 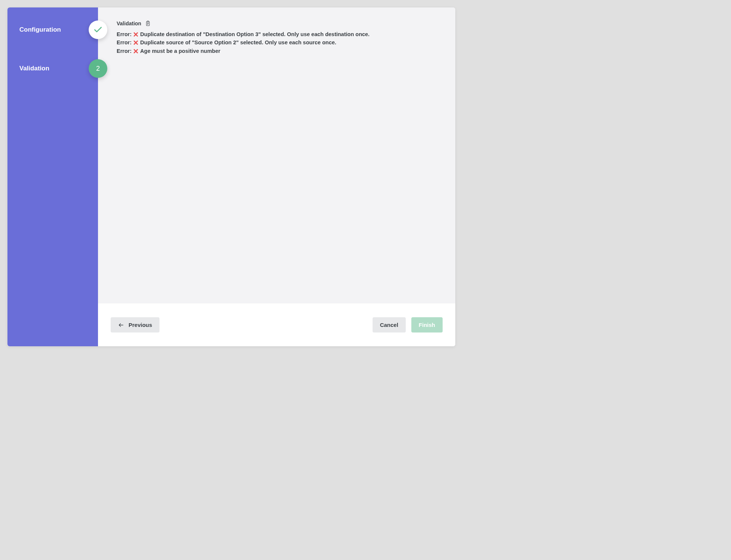 What do you see at coordinates (278, 51) in the screenshot?
I see `error-row: Error: Age must be a positive number` at bounding box center [278, 51].